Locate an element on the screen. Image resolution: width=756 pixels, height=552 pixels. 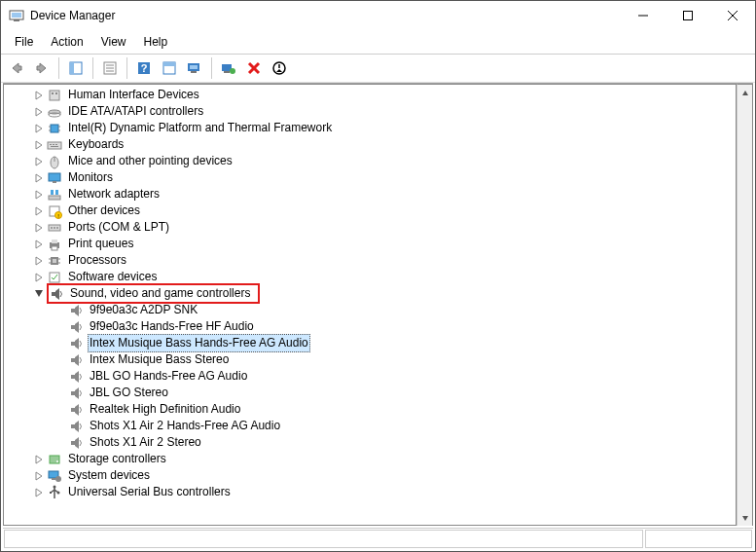
chip-icon is located at coordinates (54, 129).